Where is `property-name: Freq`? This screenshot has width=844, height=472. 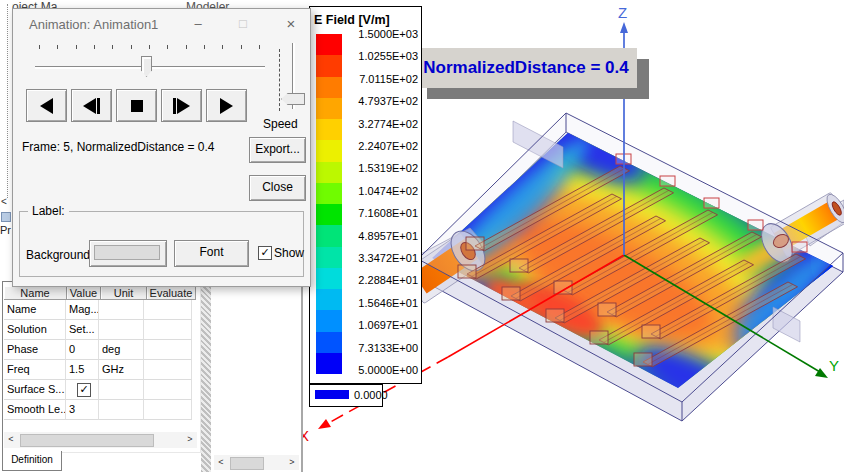 property-name: Freq is located at coordinates (35, 370).